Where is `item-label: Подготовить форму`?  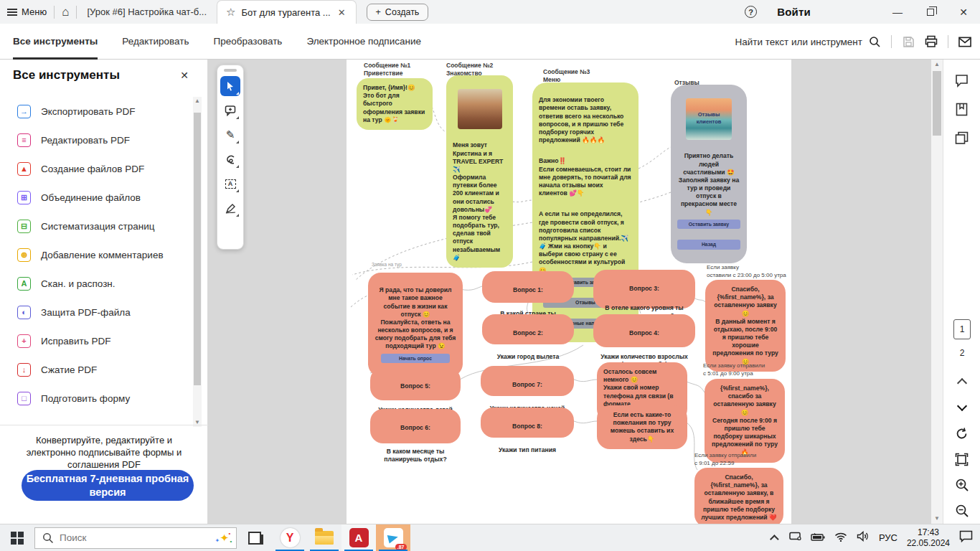 item-label: Подготовить форму is located at coordinates (85, 399).